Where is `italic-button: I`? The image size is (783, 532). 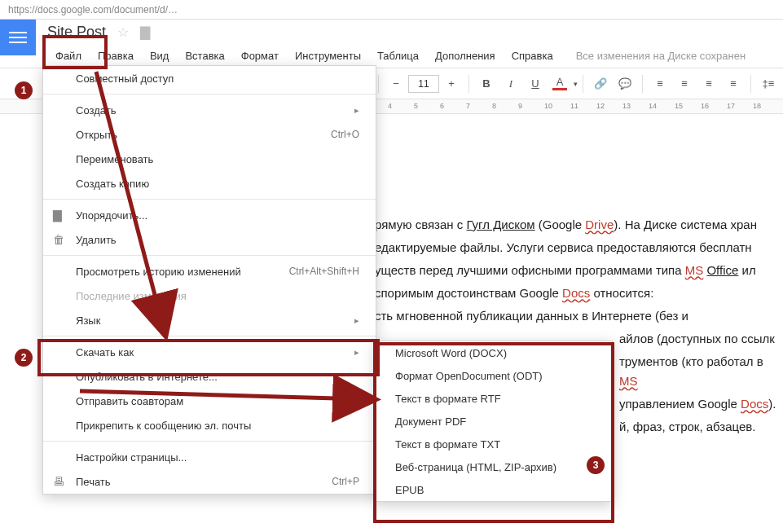 italic-button: I is located at coordinates (511, 84).